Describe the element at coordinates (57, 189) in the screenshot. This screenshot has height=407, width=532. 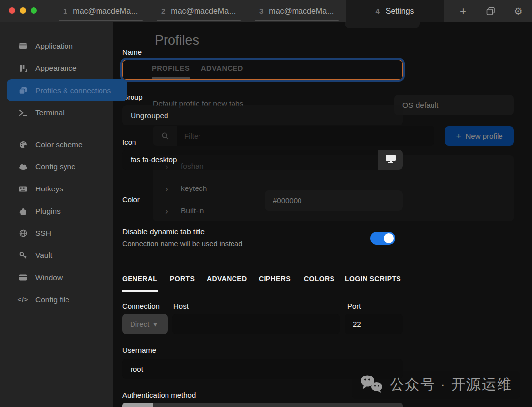
I see `sidebar-item-hotkeys: Hotkeys` at that location.